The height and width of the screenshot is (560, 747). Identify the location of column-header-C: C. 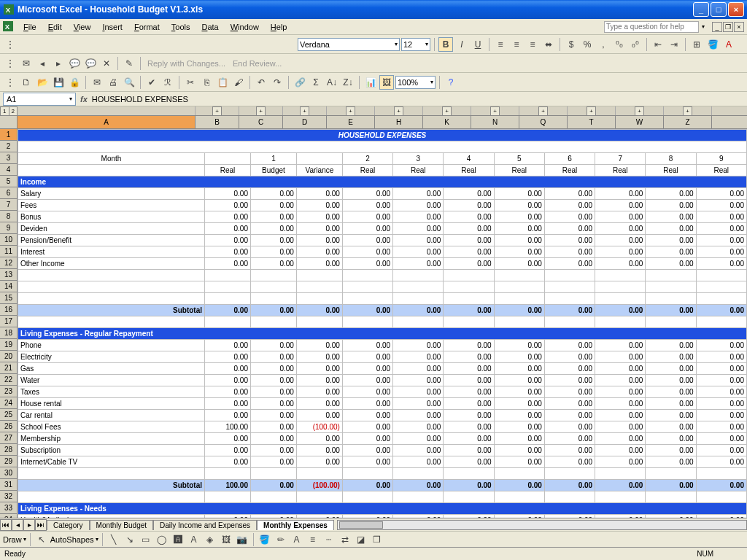
(261, 122).